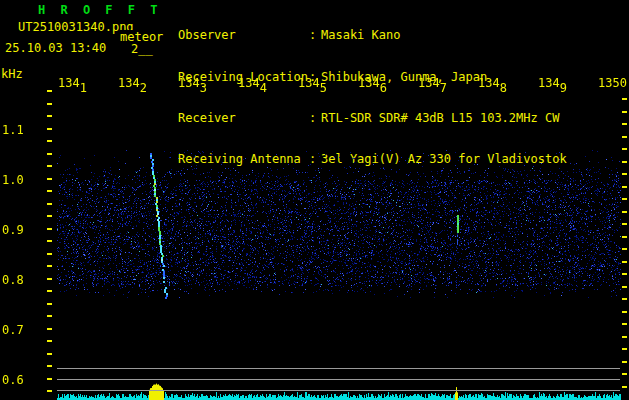 Image resolution: width=629 pixels, height=400 pixels. What do you see at coordinates (372, 119) in the screenshot?
I see `meta-row-receiver: Receiver:RTL-SDR SDR# 43dB L15 103.2MHz …` at bounding box center [372, 119].